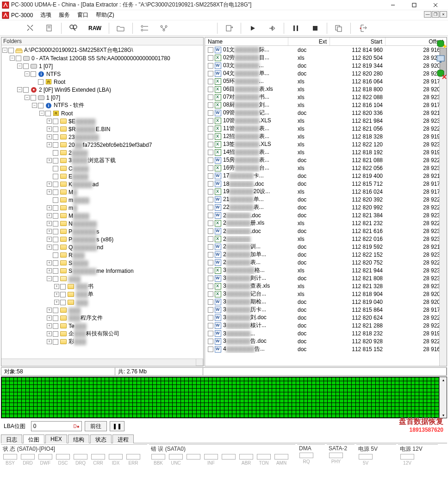 The width and height of the screenshot is (448, 485). Describe the element at coordinates (326, 168) in the screenshot. I see `file-row: 16劳▓▓▓▓▓▓台...xls112 822 05628 923 6` at that location.